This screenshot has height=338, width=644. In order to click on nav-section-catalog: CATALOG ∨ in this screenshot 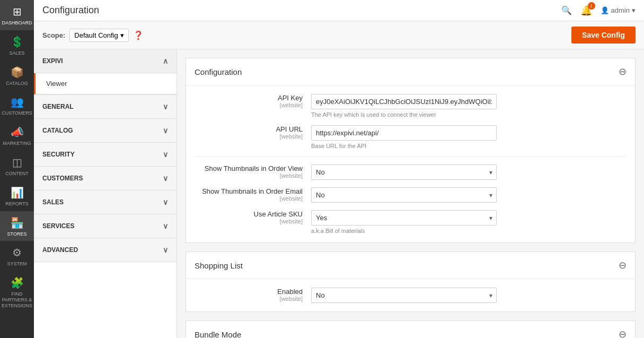, I will do `click(105, 131)`.